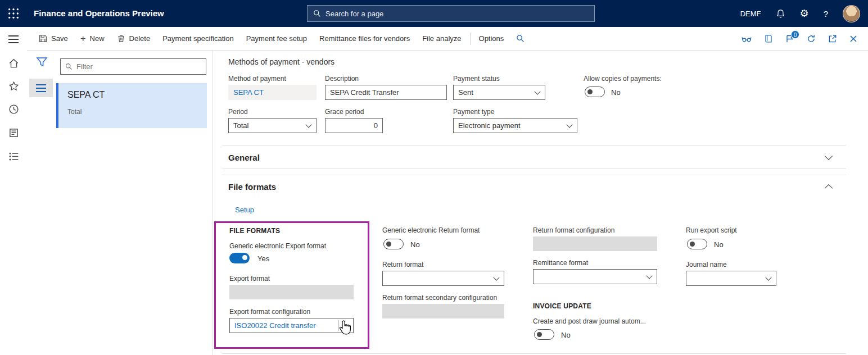  Describe the element at coordinates (515, 126) in the screenshot. I see `payment-type-select: Electronic payment` at that location.